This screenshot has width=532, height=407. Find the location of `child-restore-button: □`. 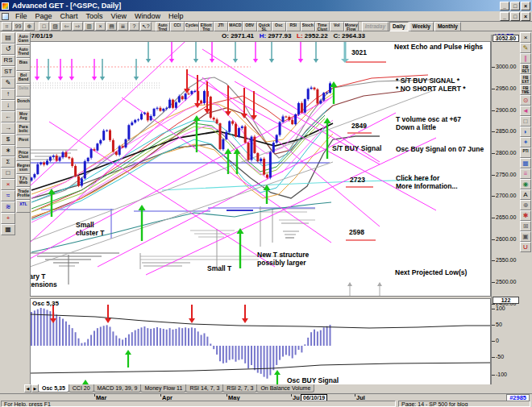

child-restore-button: □ is located at coordinates (515, 16).